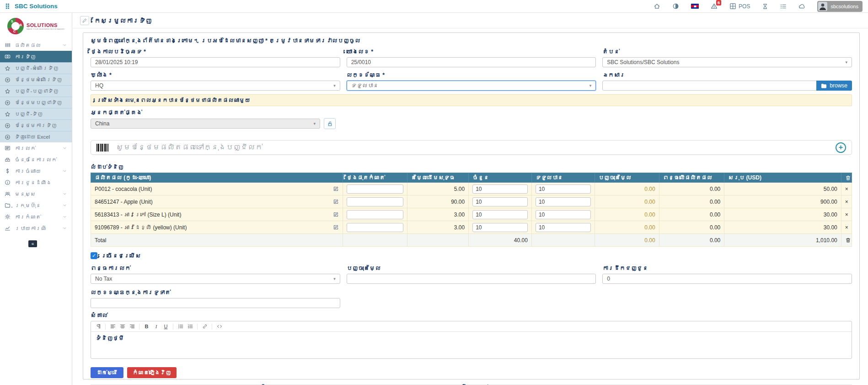 This screenshot has width=868, height=385. I want to click on sidebar-logo: S B C SOLUTIONS MAKE YOUR BUSINESS MUCH …, so click(36, 26).